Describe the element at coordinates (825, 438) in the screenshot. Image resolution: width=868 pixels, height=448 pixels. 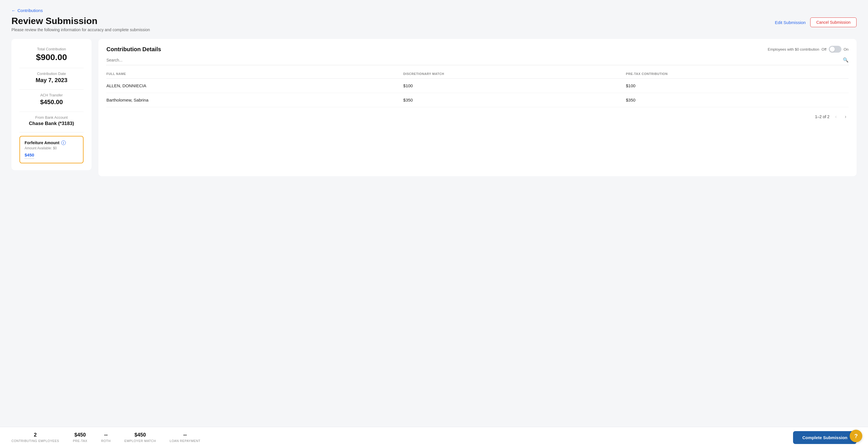
I see `complete-submission-button: Complete Submission` at that location.